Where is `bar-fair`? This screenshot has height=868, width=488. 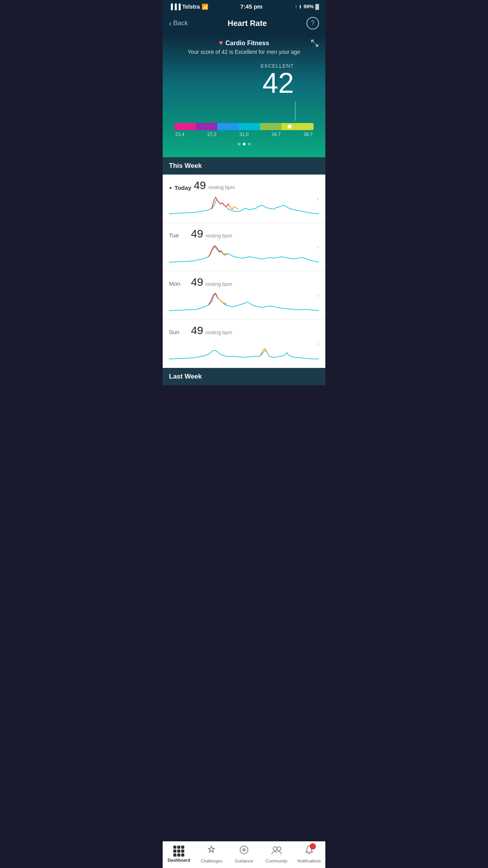 bar-fair is located at coordinates (206, 127).